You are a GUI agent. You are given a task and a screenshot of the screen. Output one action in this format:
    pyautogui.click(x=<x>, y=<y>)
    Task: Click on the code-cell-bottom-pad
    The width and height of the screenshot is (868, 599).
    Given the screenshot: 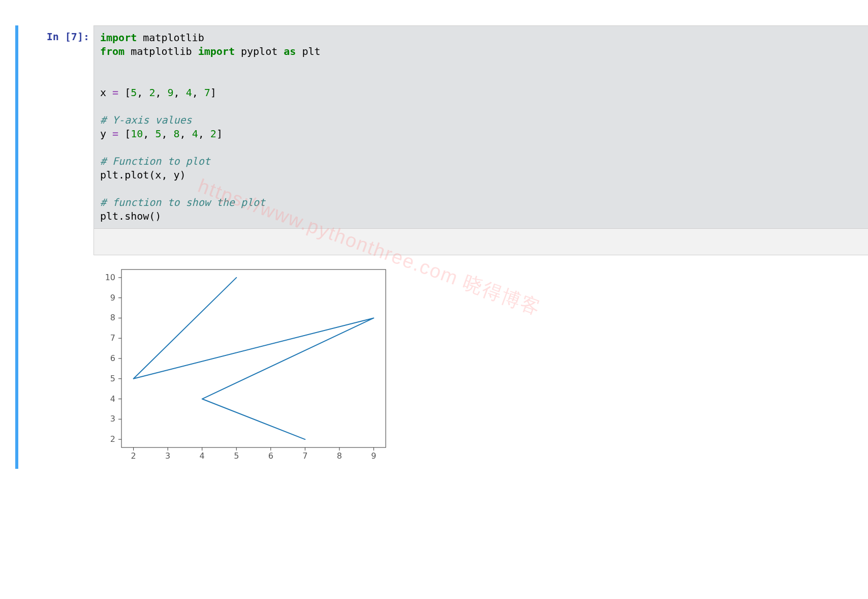 What is the action you would take?
    pyautogui.click(x=481, y=242)
    